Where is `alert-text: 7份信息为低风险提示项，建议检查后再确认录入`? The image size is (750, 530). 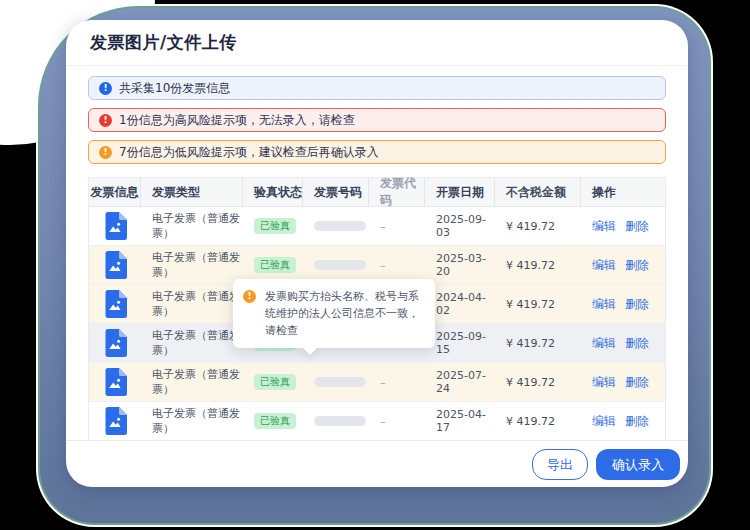
alert-text: 7份信息为低风险提示项，建议检查后再确认录入 is located at coordinates (249, 152).